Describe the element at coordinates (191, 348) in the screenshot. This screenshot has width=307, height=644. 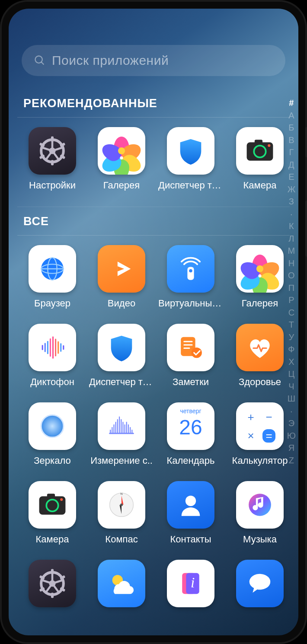
I see `notes-icon` at that location.